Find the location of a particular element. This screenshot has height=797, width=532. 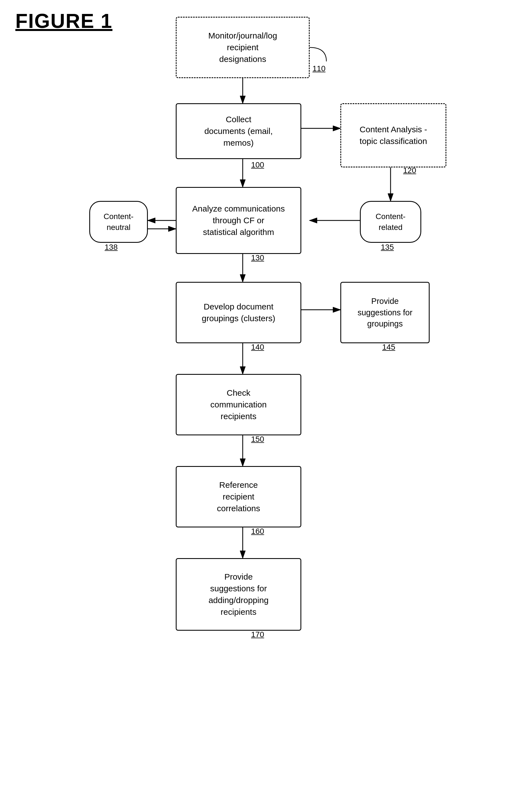

label-160: 160 is located at coordinates (258, 531).